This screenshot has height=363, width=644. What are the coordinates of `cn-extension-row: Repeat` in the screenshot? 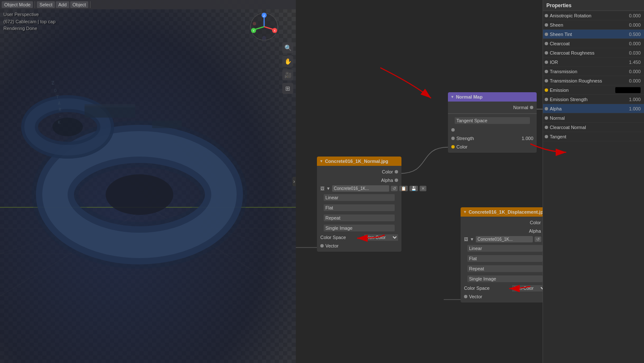 It's located at (359, 218).